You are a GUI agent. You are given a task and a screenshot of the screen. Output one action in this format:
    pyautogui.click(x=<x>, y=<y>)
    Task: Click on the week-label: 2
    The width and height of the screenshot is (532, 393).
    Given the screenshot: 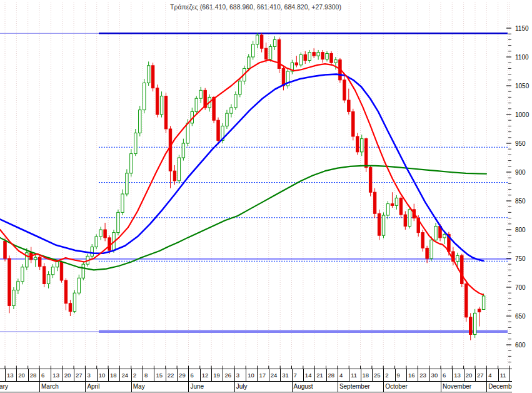 What is the action you would take?
    pyautogui.click(x=386, y=375)
    